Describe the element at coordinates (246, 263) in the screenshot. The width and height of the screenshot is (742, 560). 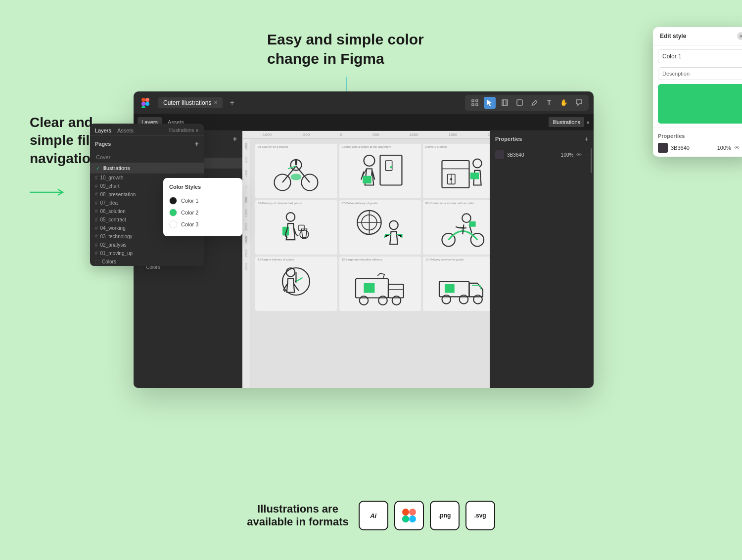
I see `ruler-vertical: -300 -200 -100 0 500 1000 1500 2000 2500…` at that location.